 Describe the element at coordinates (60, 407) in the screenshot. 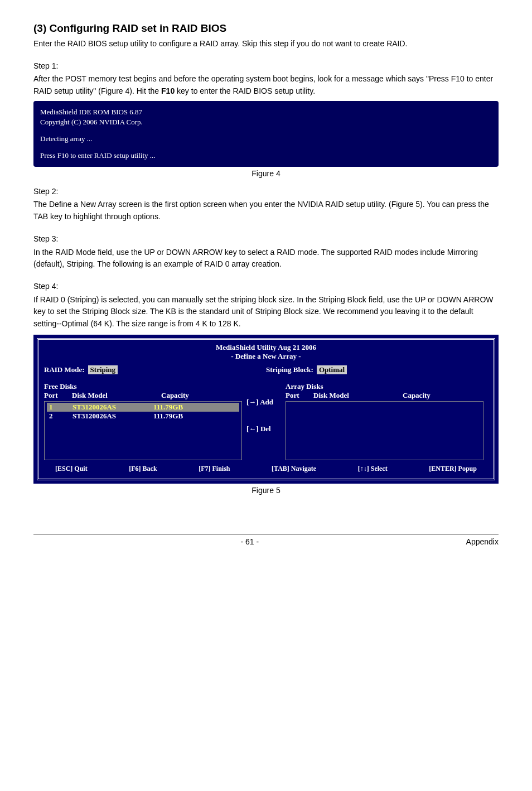

I see `disk-port: 1` at that location.